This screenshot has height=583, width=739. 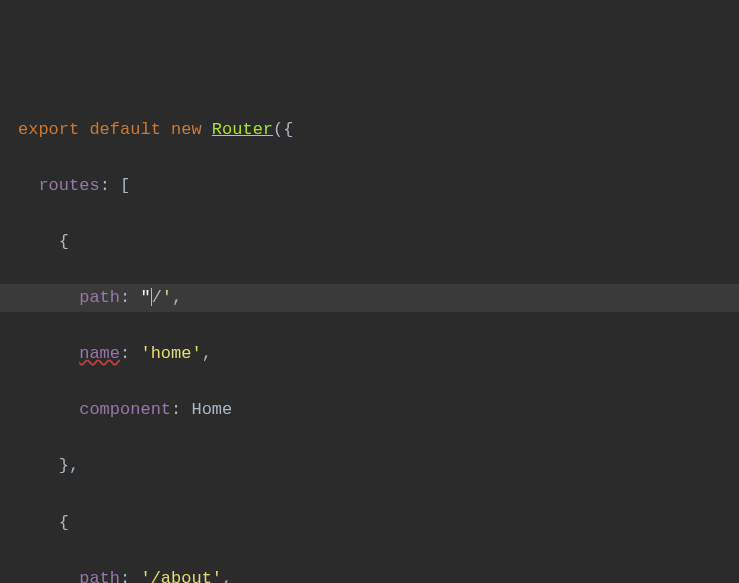 I want to click on code-line-7: },, so click(x=370, y=466).